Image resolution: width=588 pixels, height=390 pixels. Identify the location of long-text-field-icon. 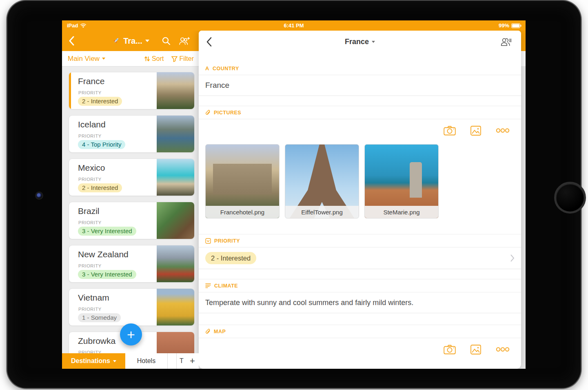
(208, 286).